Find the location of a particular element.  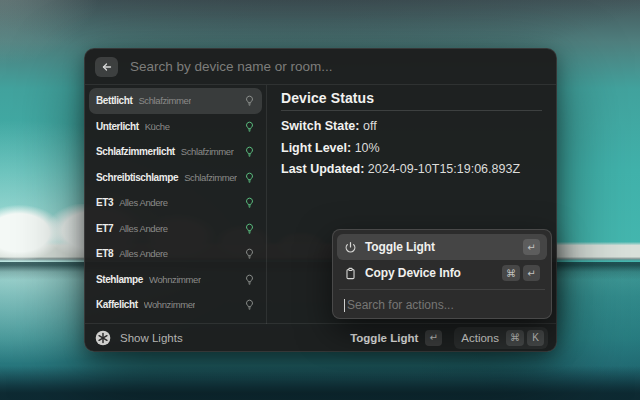

status-field-value: 10% is located at coordinates (366, 148).